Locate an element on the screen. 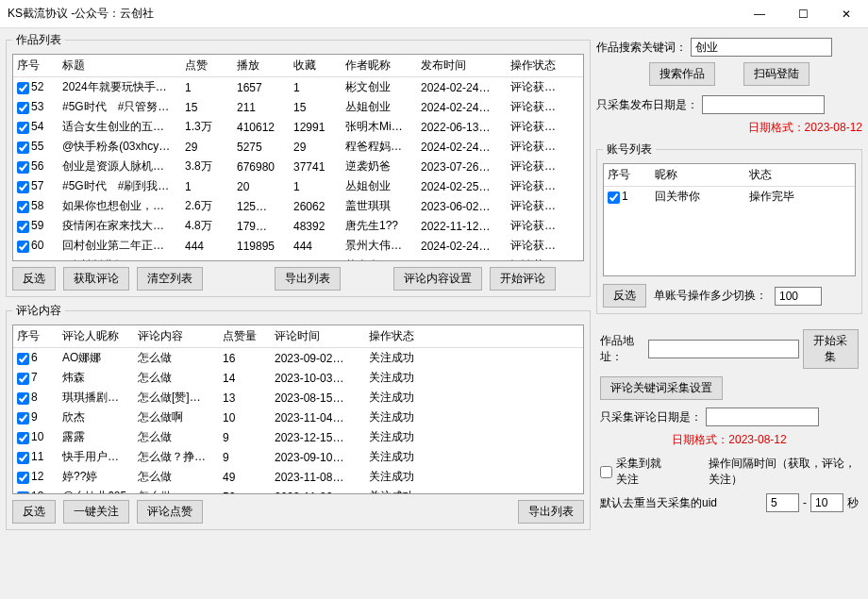 Image resolution: width=868 pixels, height=599 pixels. interval-max-input is located at coordinates (826, 503).